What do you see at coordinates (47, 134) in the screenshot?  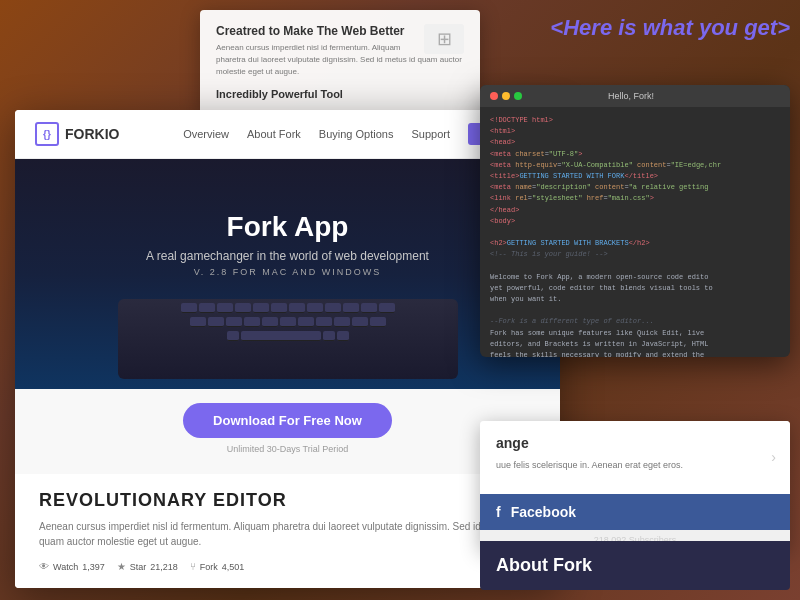 I see `logo-symbol: {}` at bounding box center [47, 134].